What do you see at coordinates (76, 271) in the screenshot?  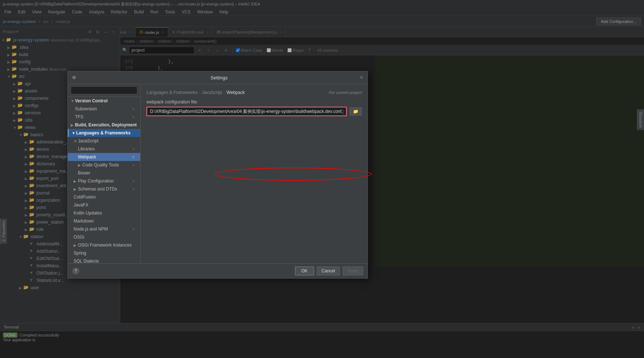 I see `help-button: ?` at bounding box center [76, 271].